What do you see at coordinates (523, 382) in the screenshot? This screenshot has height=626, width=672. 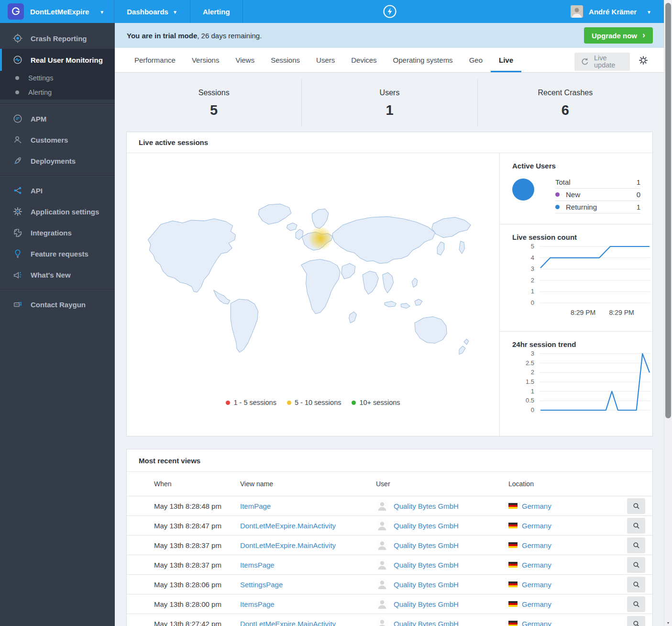 I see `y-tick-label: 1.5` at bounding box center [523, 382].